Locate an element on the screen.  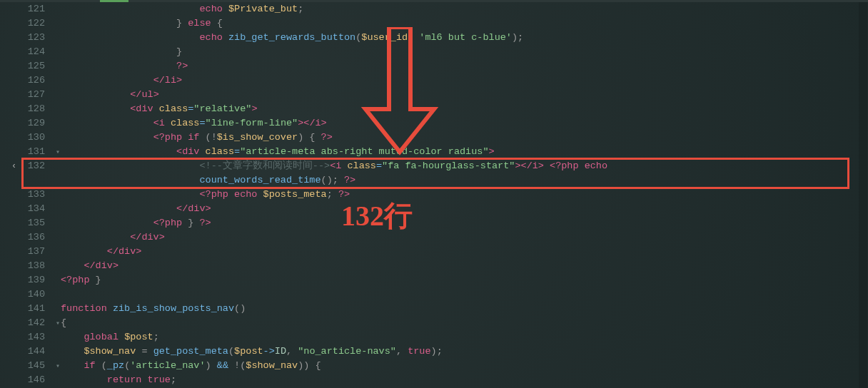
code-line: return true; is located at coordinates (463, 380).